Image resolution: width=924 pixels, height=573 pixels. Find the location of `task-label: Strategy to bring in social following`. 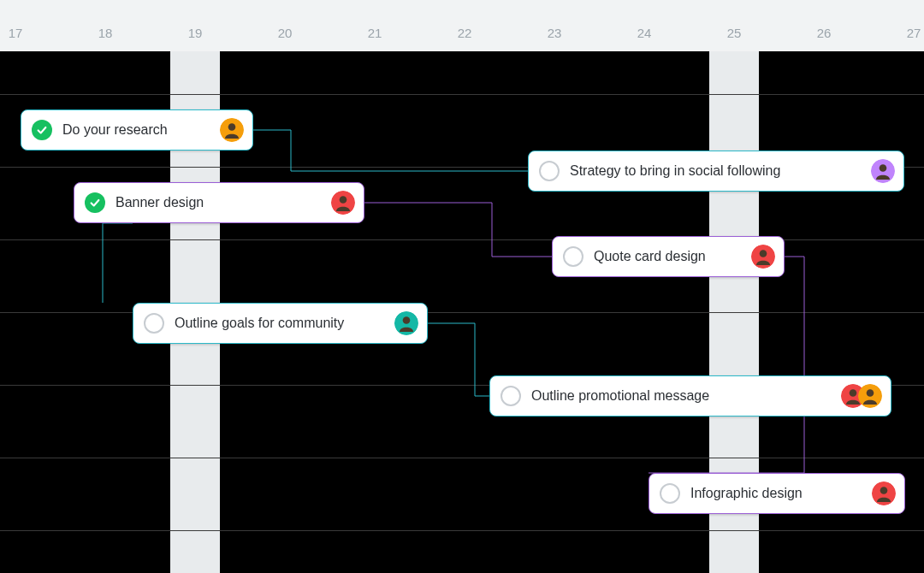

task-label: Strategy to bring in social following is located at coordinates (715, 171).